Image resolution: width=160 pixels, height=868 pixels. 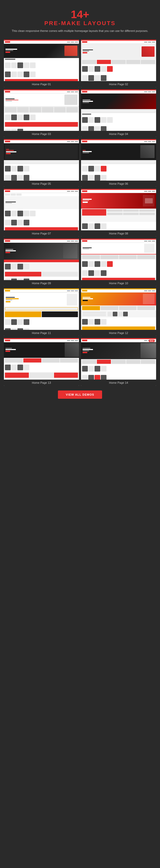 What do you see at coordinates (118, 113) in the screenshot?
I see `demo-item-4: Home Page 04` at bounding box center [118, 113].